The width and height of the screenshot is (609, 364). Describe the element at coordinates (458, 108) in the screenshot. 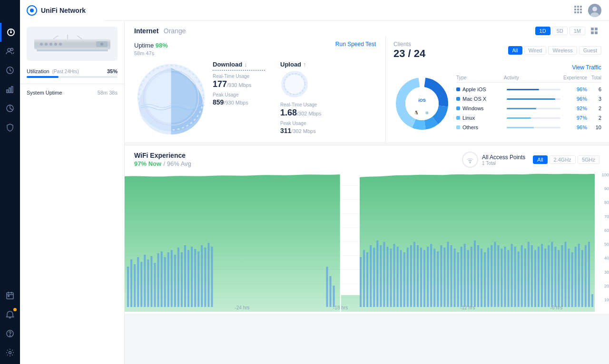

I see `windows-color-dot` at that location.